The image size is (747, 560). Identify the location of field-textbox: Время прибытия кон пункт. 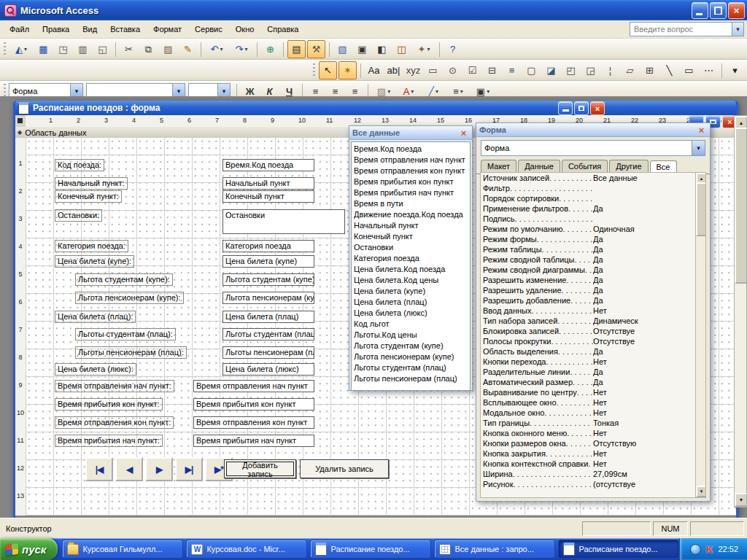
(254, 404).